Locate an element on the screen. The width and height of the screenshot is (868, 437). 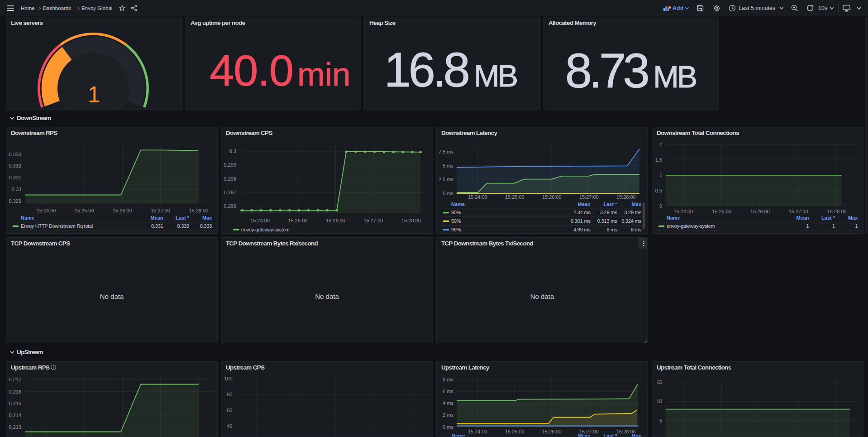
svg-text: 0.5 is located at coordinates (659, 191).